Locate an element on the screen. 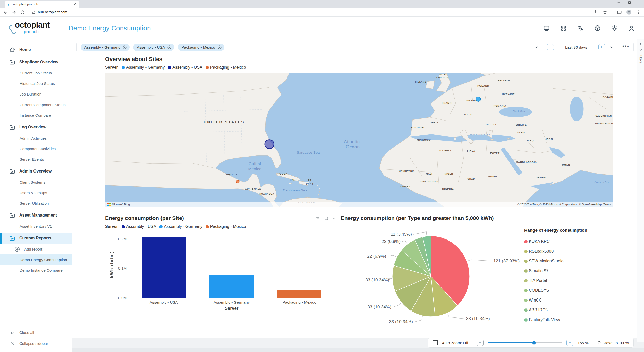  new-tab-button is located at coordinates (85, 4).